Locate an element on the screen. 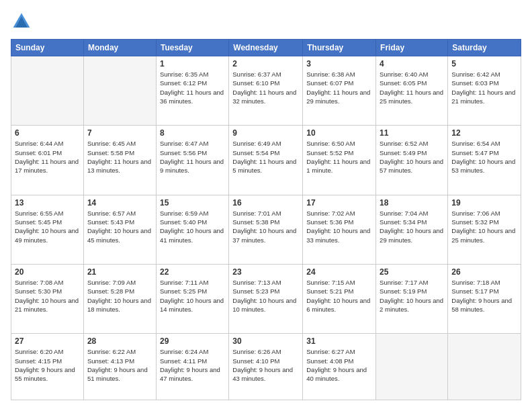  day-number: 27 is located at coordinates (47, 341).